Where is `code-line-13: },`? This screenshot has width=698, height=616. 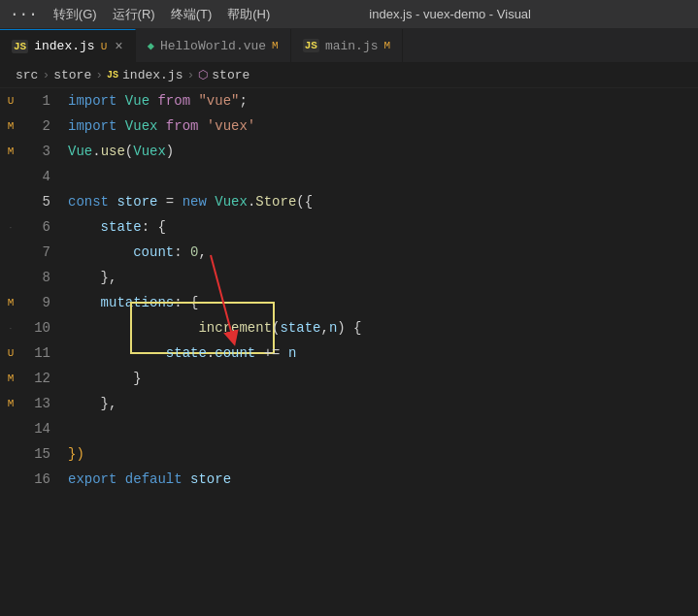 code-line-13: }, is located at coordinates (382, 404).